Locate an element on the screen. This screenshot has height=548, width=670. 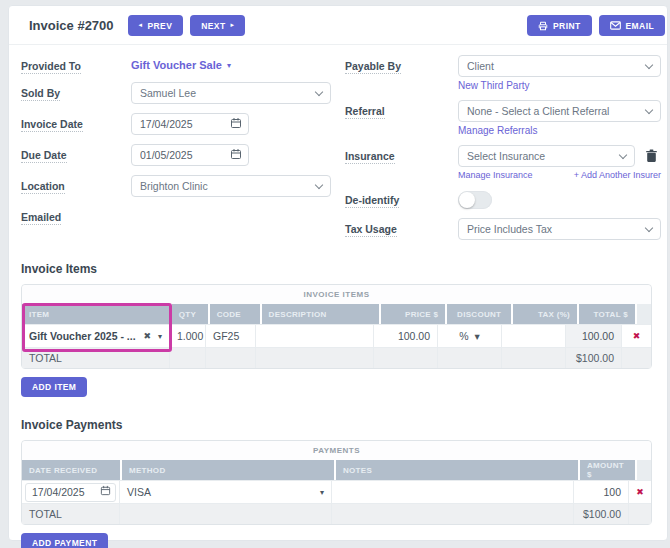
deidentify-toggle is located at coordinates (475, 200).